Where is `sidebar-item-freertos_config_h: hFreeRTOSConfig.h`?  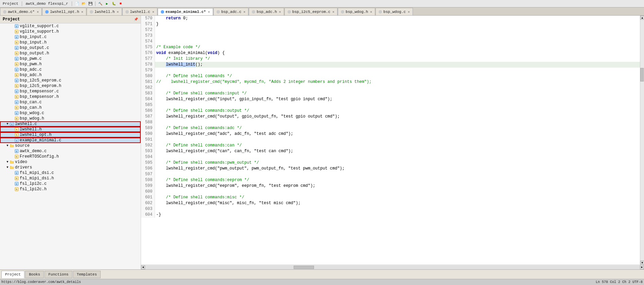
sidebar-item-freertos_config_h: hFreeRTOSConfig.h is located at coordinates (70, 157).